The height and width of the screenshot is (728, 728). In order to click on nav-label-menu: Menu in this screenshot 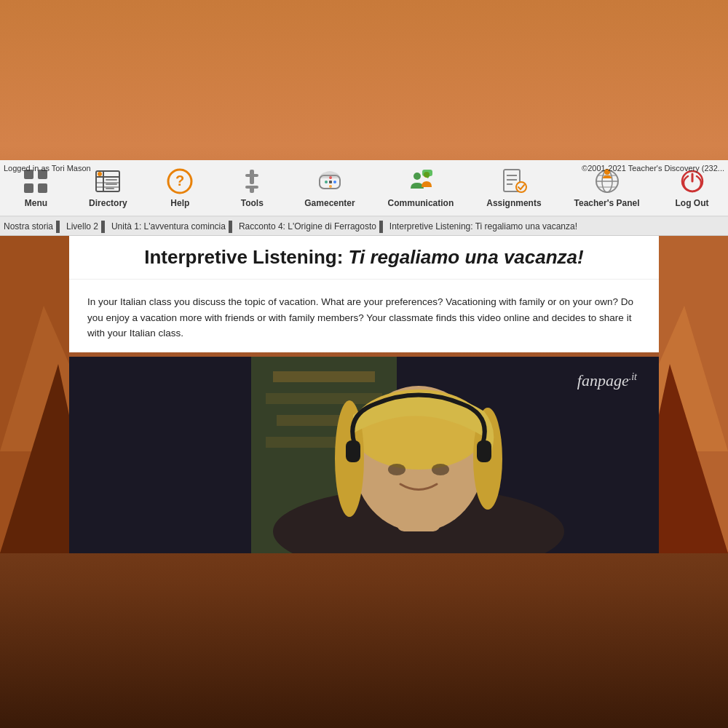, I will do `click(36, 203)`.